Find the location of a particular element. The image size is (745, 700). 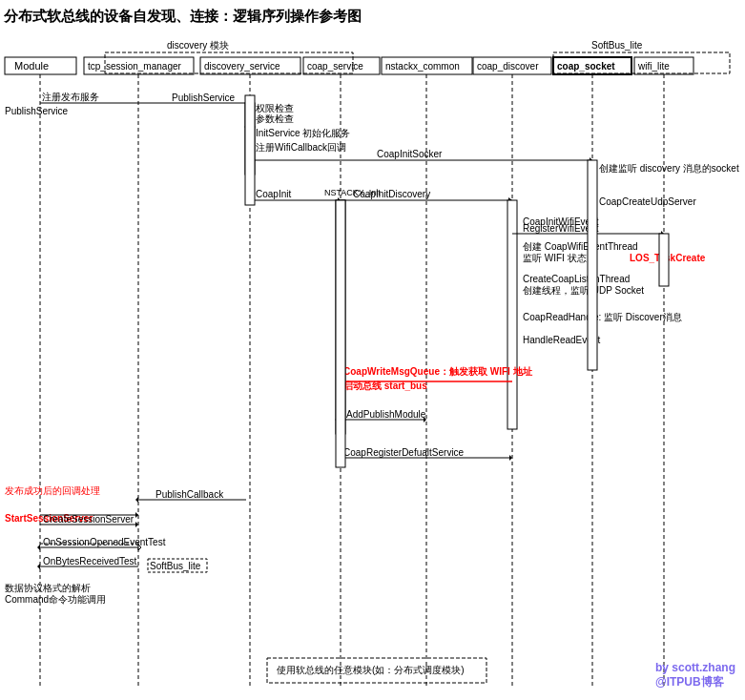

svg-text: discovery_service is located at coordinates (242, 67).